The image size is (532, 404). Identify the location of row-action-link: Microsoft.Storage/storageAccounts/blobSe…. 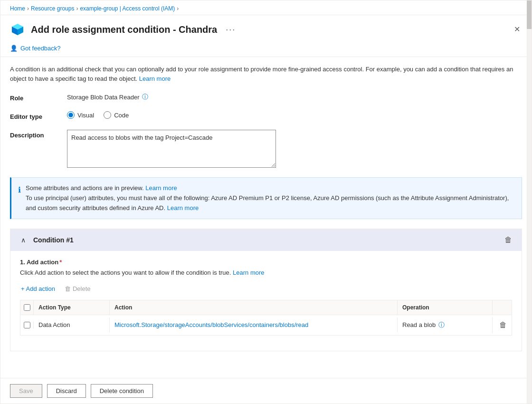
(211, 325).